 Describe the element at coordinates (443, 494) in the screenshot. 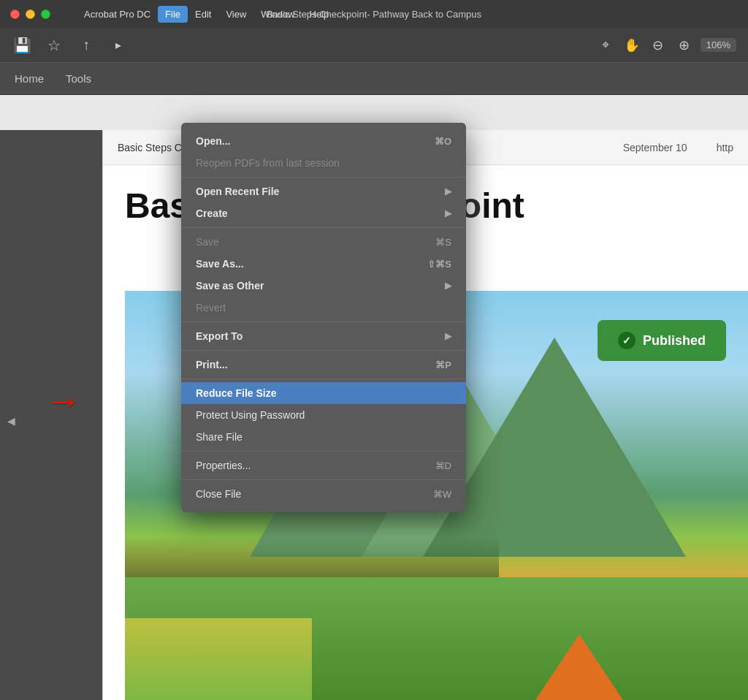

I see `close-file-shortcut: ⌘W` at that location.